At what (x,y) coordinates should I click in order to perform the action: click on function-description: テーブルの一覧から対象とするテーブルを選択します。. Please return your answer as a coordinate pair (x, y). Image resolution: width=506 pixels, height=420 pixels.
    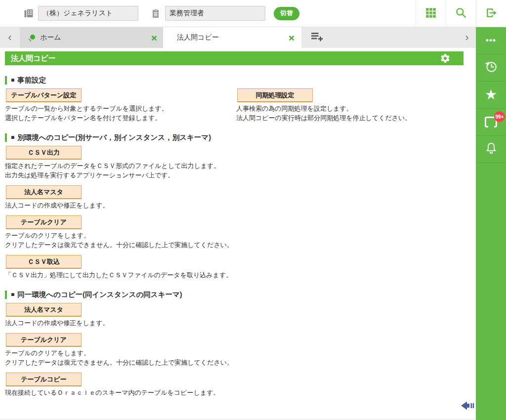
    Looking at the image, I should click on (121, 109).